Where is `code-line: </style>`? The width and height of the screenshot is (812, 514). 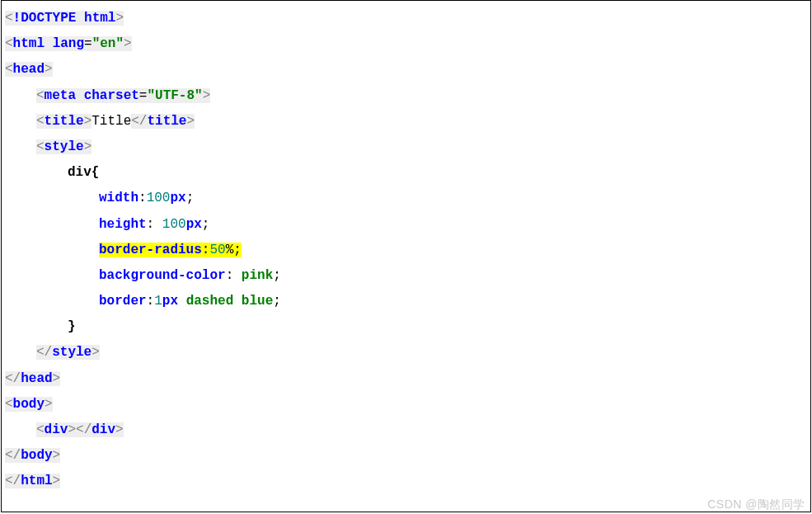 code-line: </style> is located at coordinates (406, 353).